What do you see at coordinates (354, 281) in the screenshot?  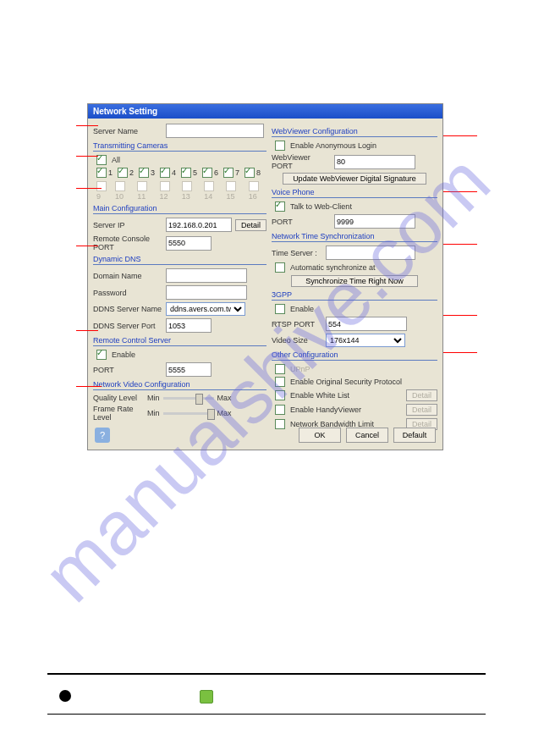 I see `sync-now-button: Synchronize Time Right Now` at bounding box center [354, 281].